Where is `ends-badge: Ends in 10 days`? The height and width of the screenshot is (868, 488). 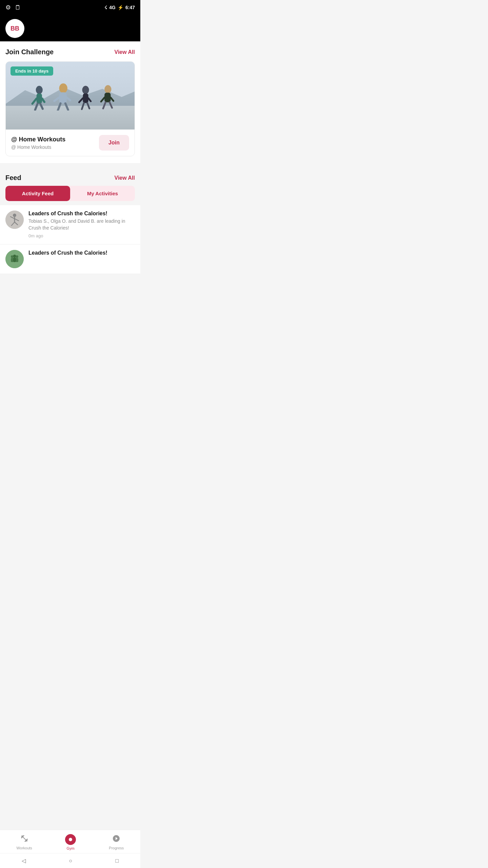 ends-badge: Ends in 10 days is located at coordinates (32, 71).